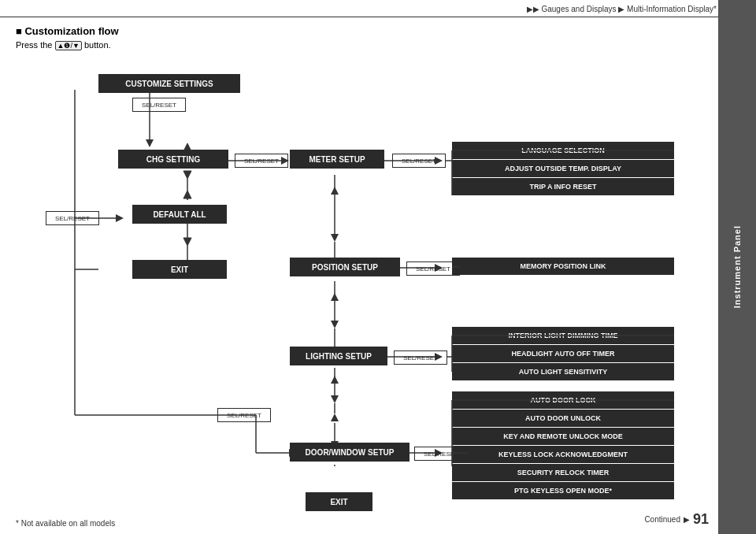  Describe the element at coordinates (261, 161) in the screenshot. I see `sel-reset-2-box: SEL/RESET` at that location.